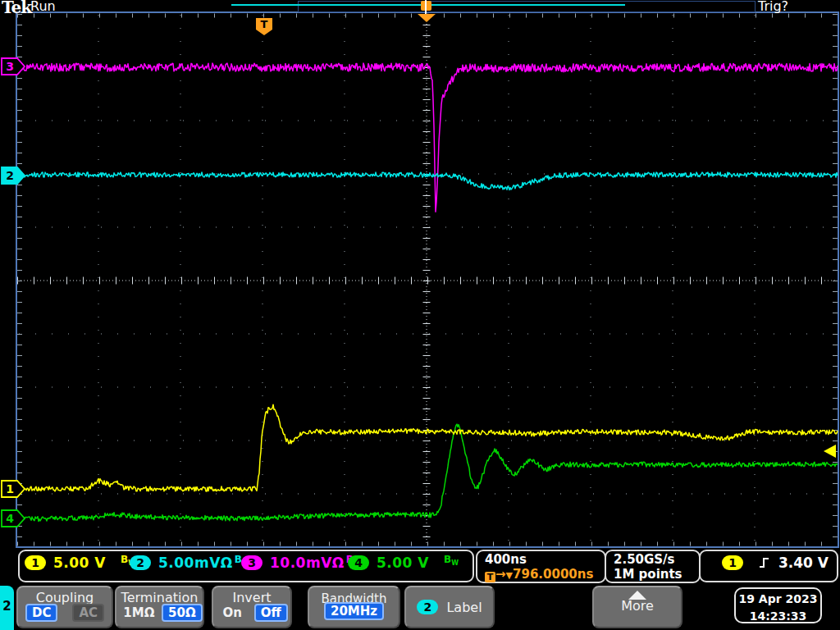 The image size is (840, 630). Describe the element at coordinates (10, 489) in the screenshot. I see `channel-marker-1-digit: 1` at that location.